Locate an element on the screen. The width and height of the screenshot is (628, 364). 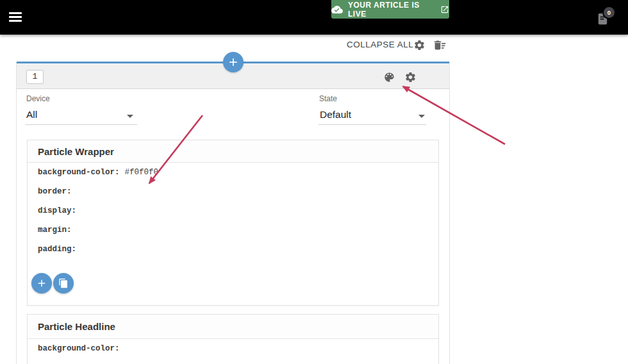
delete-sweep-icon is located at coordinates (440, 45).